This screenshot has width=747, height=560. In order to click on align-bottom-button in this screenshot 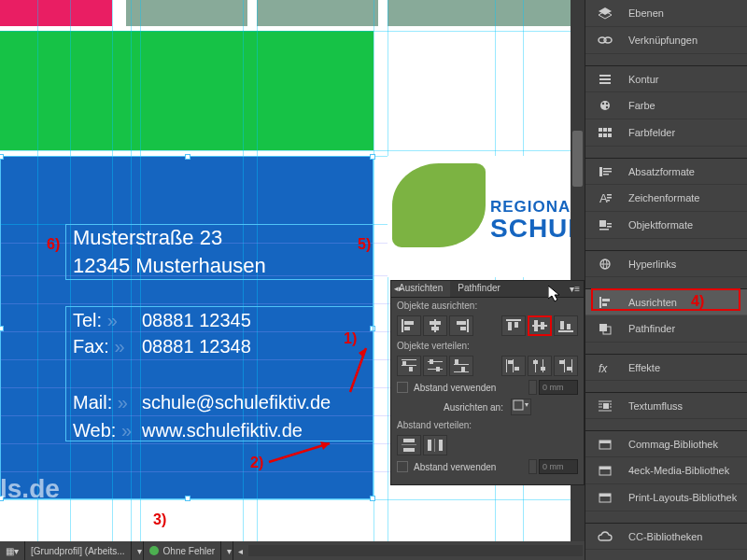, I will do `click(566, 326)`.